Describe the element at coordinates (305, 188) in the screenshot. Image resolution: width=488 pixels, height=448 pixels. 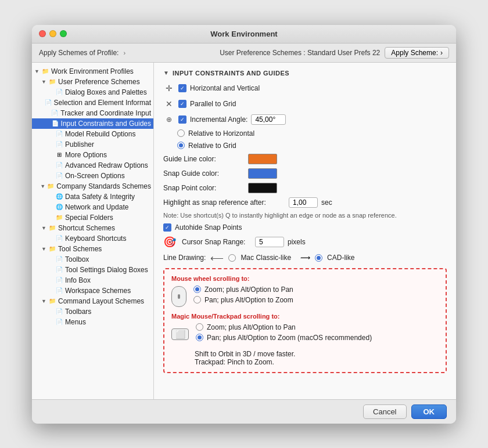
I see `snap-point-color-row: Snap Point color:` at that location.